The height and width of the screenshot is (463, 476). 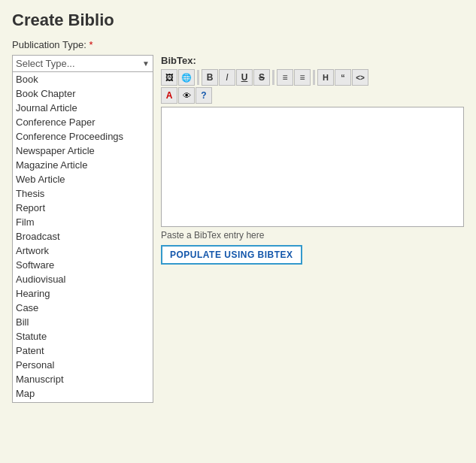 What do you see at coordinates (83, 394) in the screenshot?
I see `list-item: Map` at bounding box center [83, 394].